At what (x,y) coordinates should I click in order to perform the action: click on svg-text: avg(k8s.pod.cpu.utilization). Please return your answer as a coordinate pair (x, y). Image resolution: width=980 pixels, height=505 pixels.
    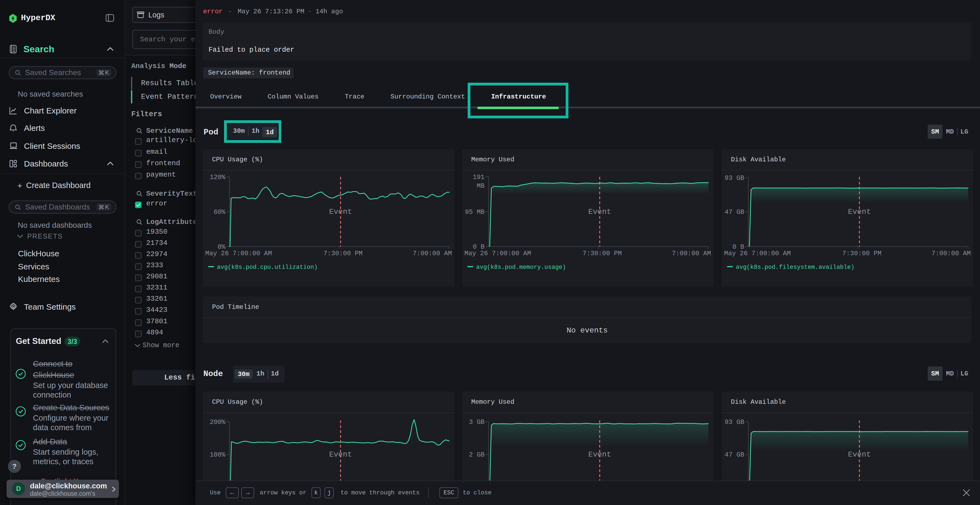
    Looking at the image, I should click on (267, 267).